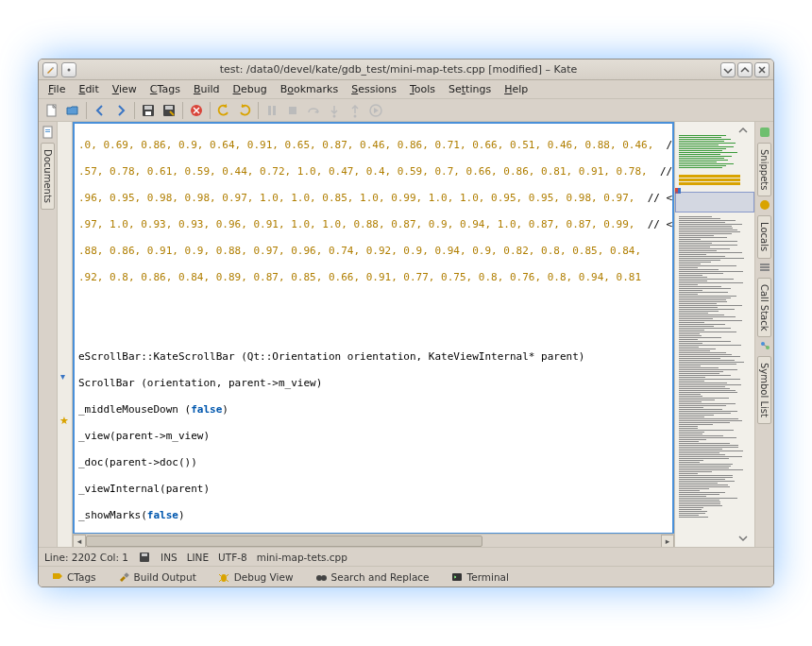  I want to click on maximize-button, so click(745, 70).